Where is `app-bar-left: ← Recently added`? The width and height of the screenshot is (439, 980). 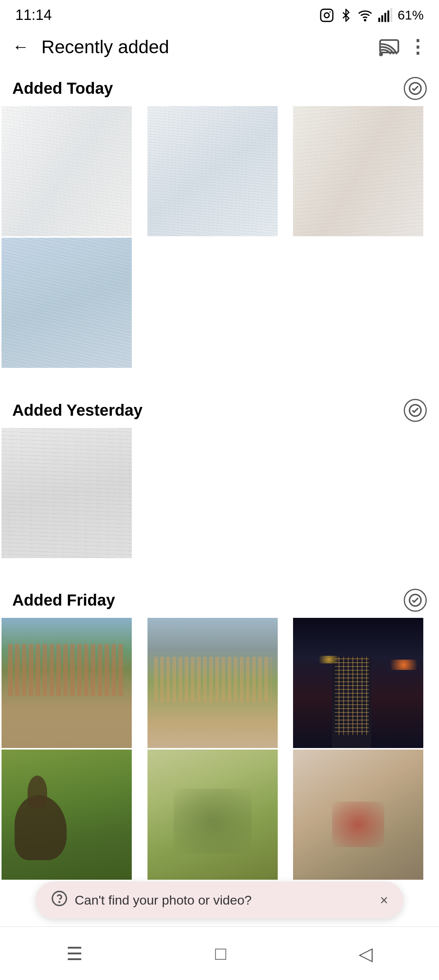
app-bar-left: ← Recently added is located at coordinates (89, 47).